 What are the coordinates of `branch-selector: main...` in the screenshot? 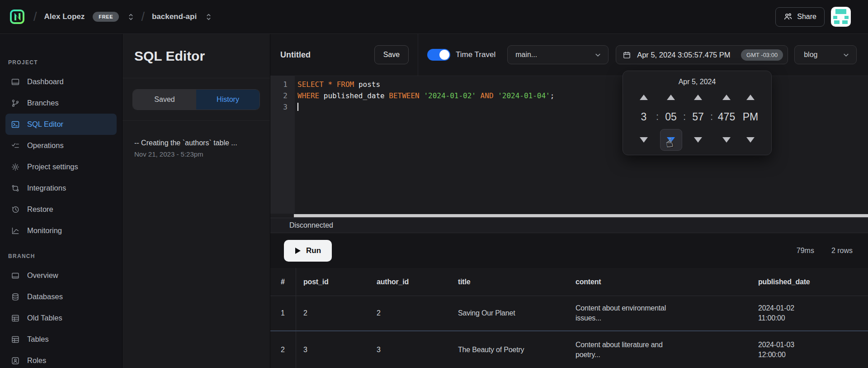 It's located at (558, 55).